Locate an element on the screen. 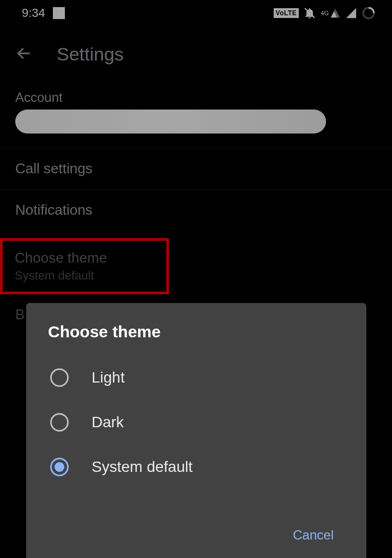  radio-label: System default is located at coordinates (142, 467).